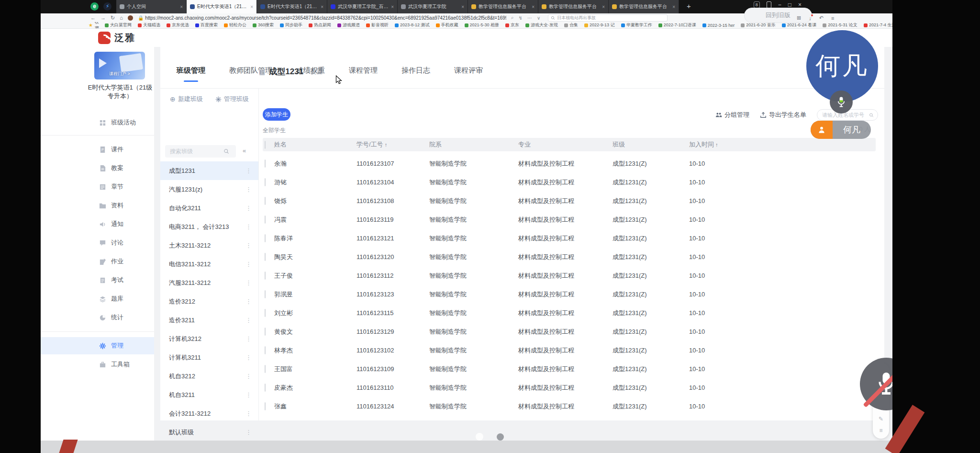 The image size is (980, 453). I want to click on col-dept: 院系, so click(474, 145).